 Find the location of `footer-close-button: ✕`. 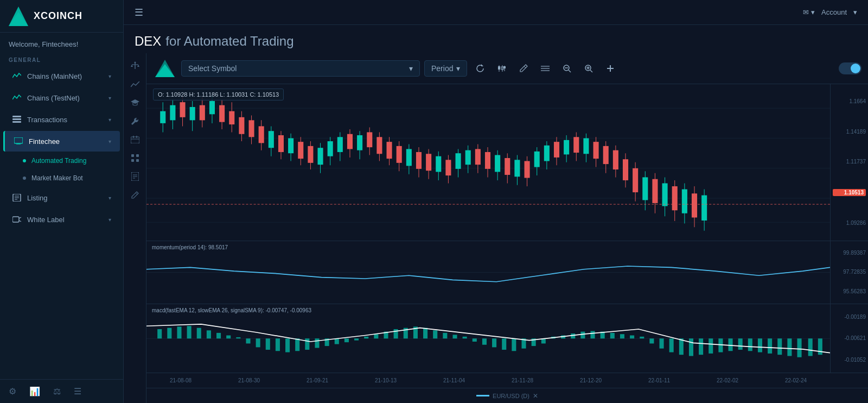

footer-close-button: ✕ is located at coordinates (535, 396).